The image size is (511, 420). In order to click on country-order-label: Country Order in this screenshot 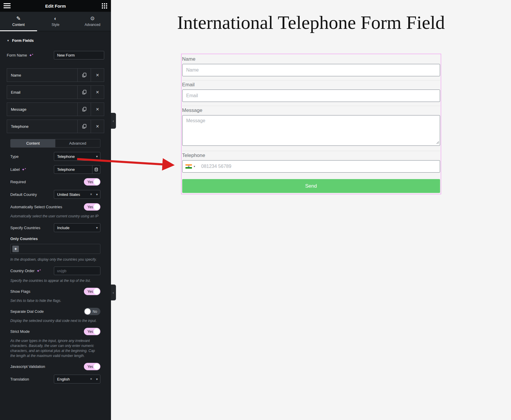, I will do `click(22, 271)`.